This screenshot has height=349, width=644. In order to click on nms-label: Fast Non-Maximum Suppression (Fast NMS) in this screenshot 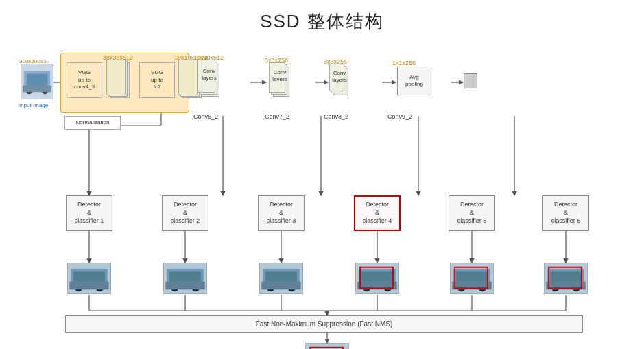, I will do `click(324, 324)`.